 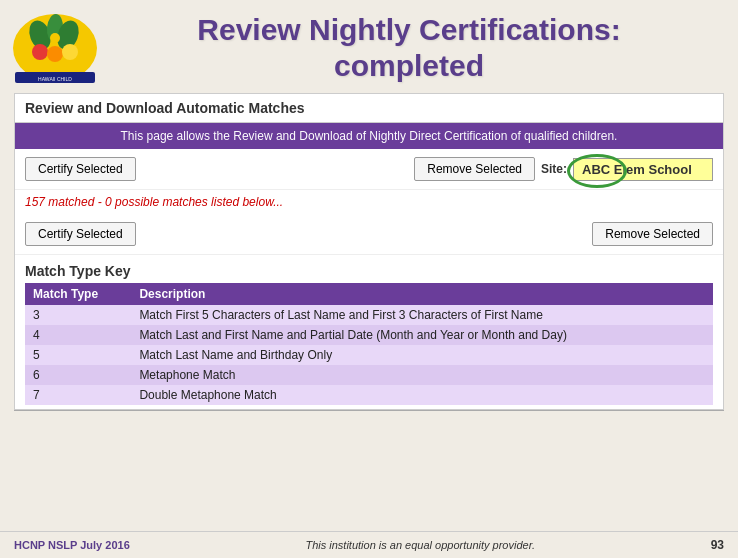 I want to click on site-value: ABC Elem School, so click(x=643, y=170).